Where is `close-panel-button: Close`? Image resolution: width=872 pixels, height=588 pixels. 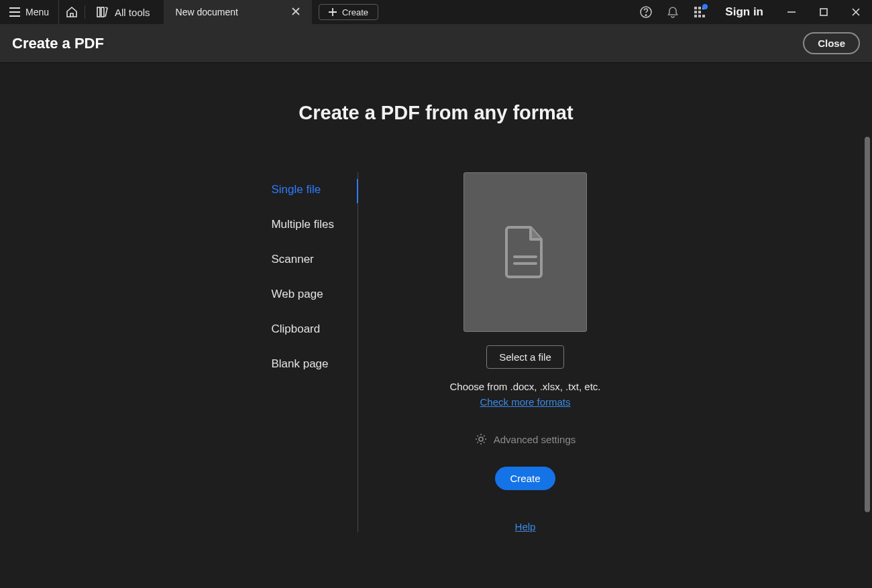
close-panel-button: Close is located at coordinates (832, 43).